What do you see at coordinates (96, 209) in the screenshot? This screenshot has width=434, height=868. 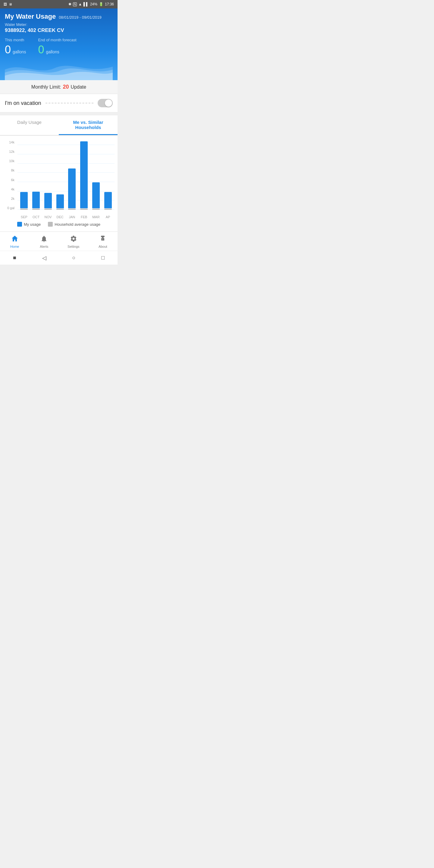 I see `bar-avg-mar` at bounding box center [96, 209].